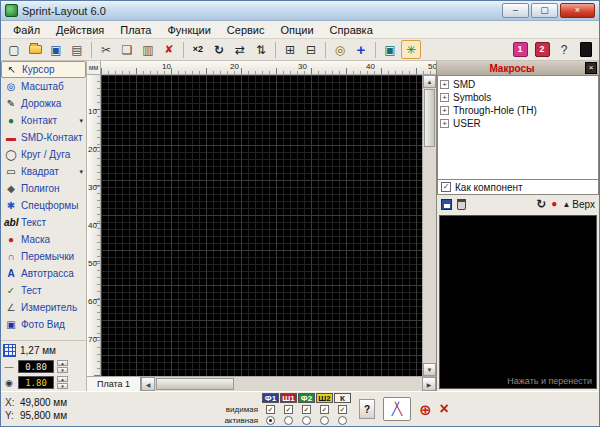 This screenshot has width=600, height=427. Describe the element at coordinates (446, 187) in the screenshot. I see `as-component-checkbox: ✓` at that location.